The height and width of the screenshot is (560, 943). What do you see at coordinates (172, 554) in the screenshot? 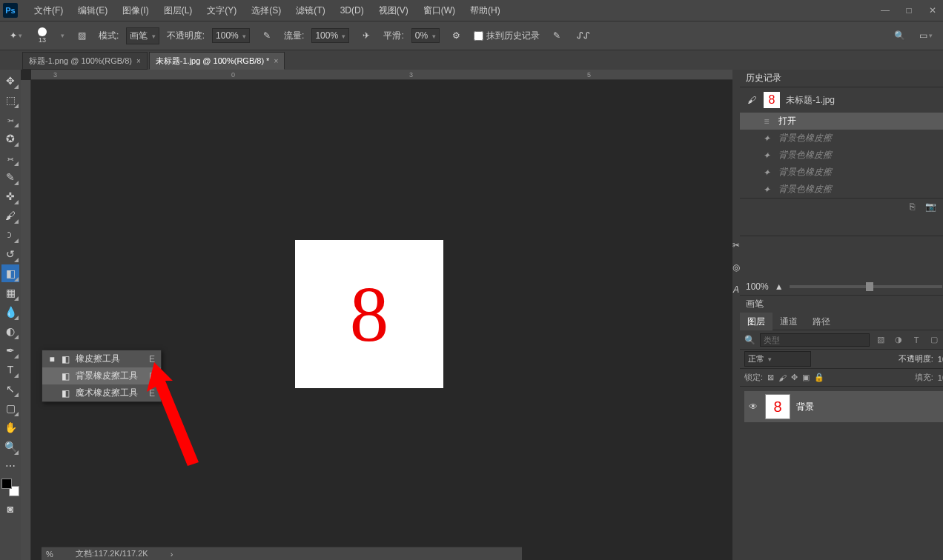
I see `status-chevron: ›` at bounding box center [172, 554].